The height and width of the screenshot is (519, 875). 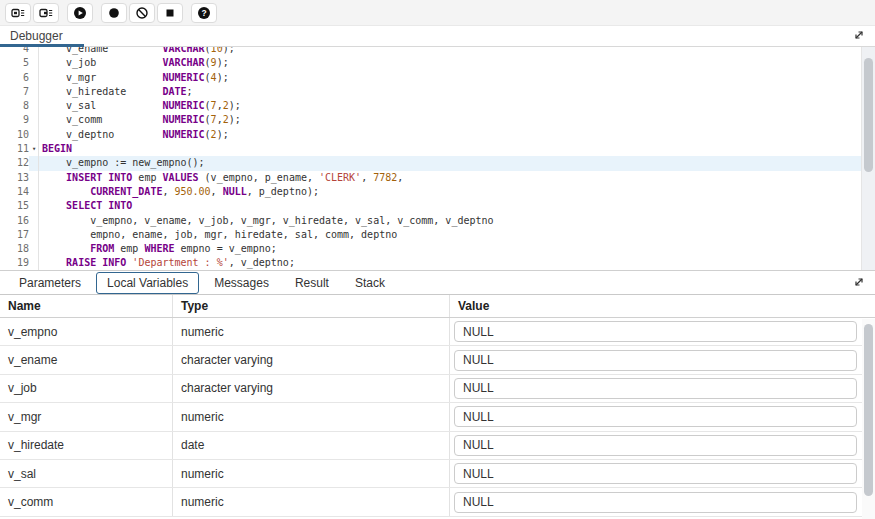 I want to click on editor-scrollbar, so click(x=868, y=158).